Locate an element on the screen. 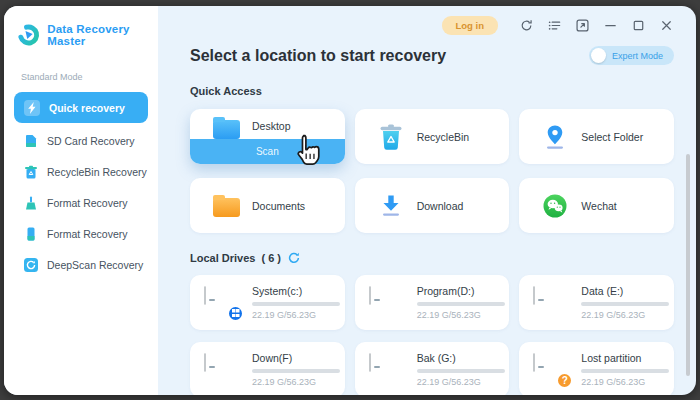 This screenshot has height=400, width=700. sidebar-item-label: RecycleBin Recovery is located at coordinates (97, 172).